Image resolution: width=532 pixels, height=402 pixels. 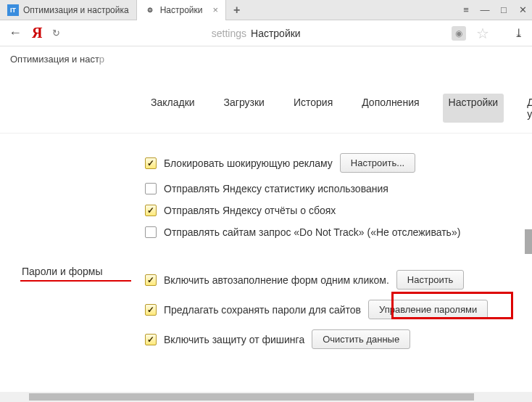 What do you see at coordinates (504, 10) in the screenshot?
I see `maximize-button: □` at bounding box center [504, 10].